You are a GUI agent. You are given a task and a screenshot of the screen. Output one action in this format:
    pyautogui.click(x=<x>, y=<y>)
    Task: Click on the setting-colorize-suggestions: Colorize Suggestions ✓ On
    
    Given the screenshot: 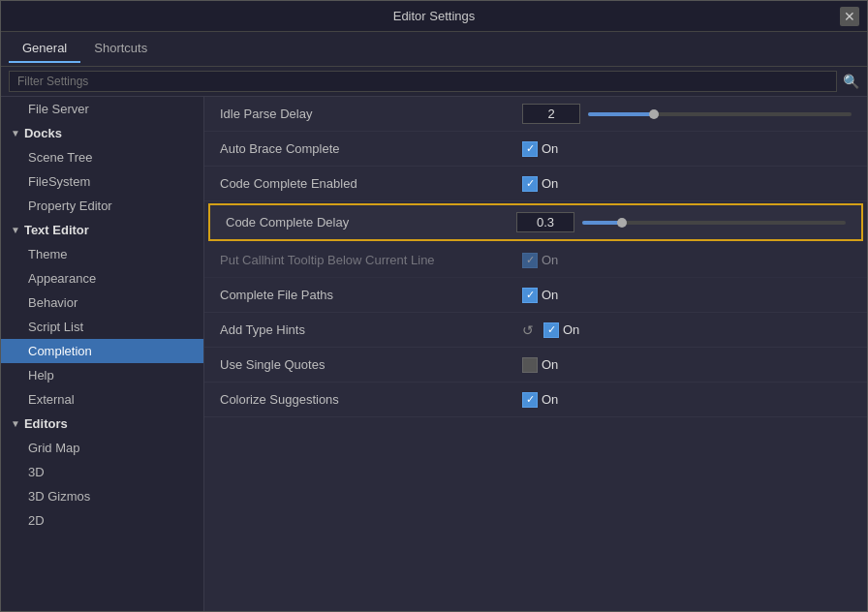 What is the action you would take?
    pyautogui.click(x=536, y=400)
    